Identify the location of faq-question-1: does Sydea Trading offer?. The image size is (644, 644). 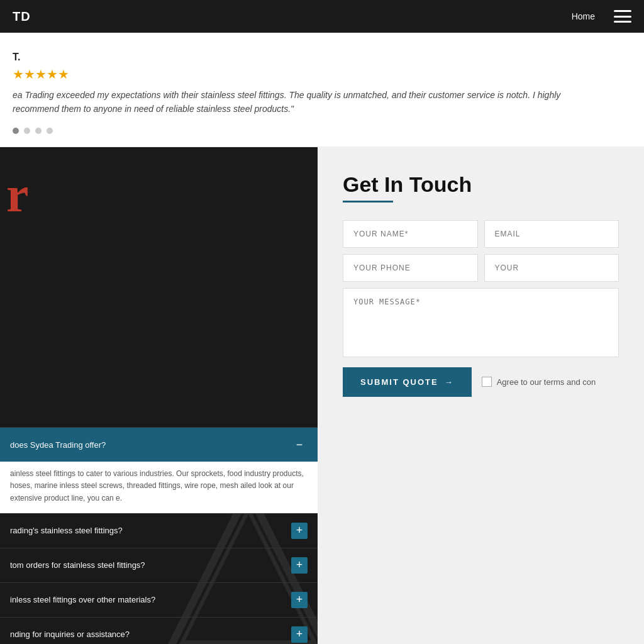
(151, 445).